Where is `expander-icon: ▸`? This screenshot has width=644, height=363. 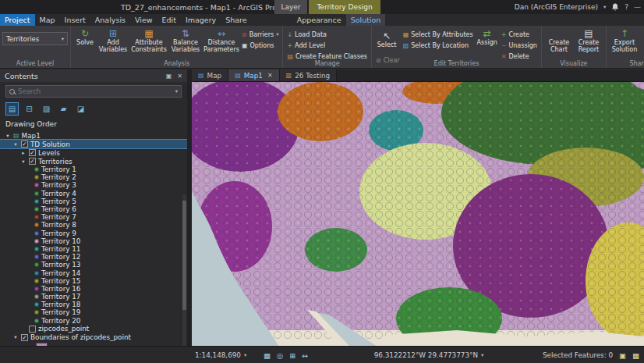
expander-icon: ▸ is located at coordinates (23, 153).